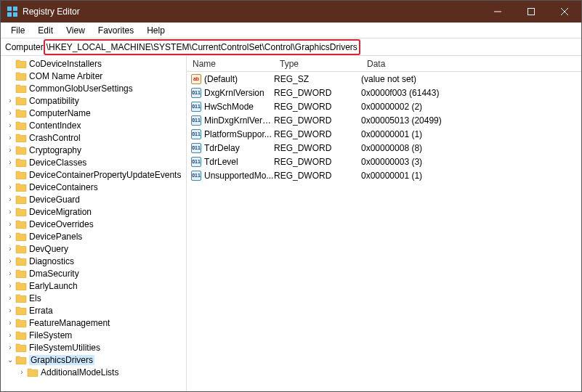  I want to click on tree-node: ›Els, so click(93, 298).